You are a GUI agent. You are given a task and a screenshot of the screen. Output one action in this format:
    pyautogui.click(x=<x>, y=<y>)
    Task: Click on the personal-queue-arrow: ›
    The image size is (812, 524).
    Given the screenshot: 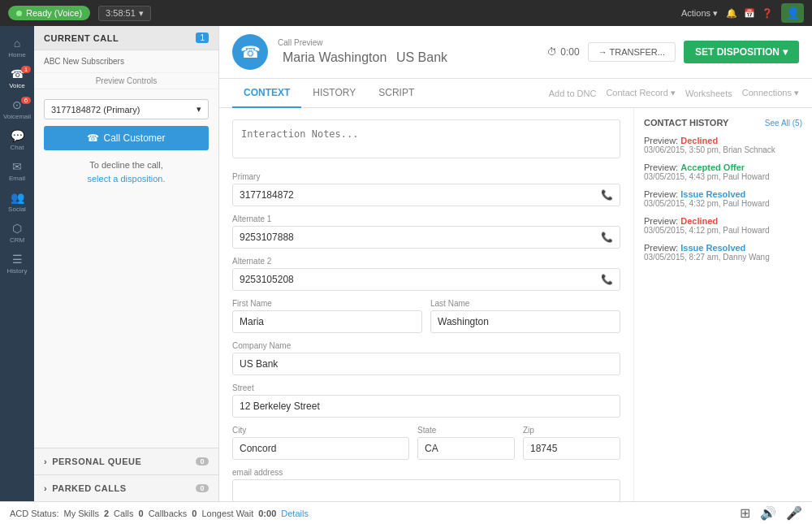 What is the action you would take?
    pyautogui.click(x=45, y=461)
    